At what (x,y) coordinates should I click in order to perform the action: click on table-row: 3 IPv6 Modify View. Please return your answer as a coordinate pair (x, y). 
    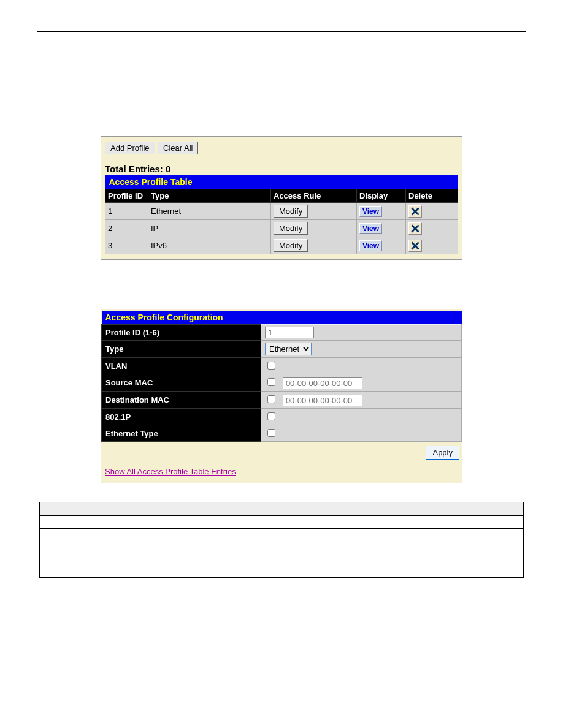
    Looking at the image, I should click on (282, 246).